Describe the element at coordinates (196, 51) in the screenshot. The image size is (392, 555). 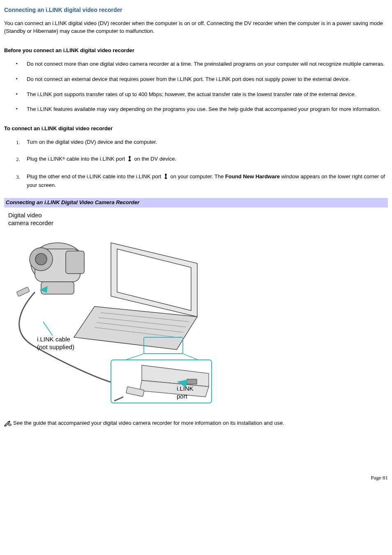
I see `before-heading: Before you connect an i.LINK digital vid…` at that location.